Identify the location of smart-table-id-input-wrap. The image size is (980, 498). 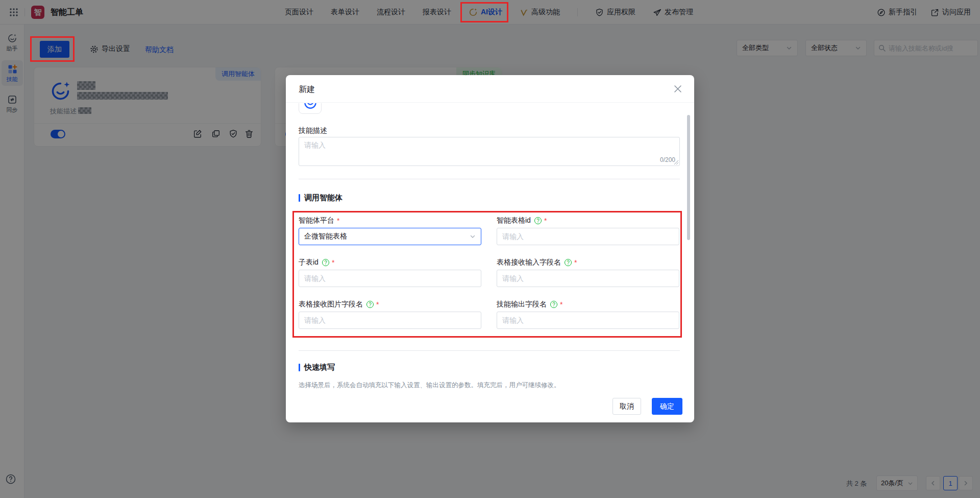
(588, 236).